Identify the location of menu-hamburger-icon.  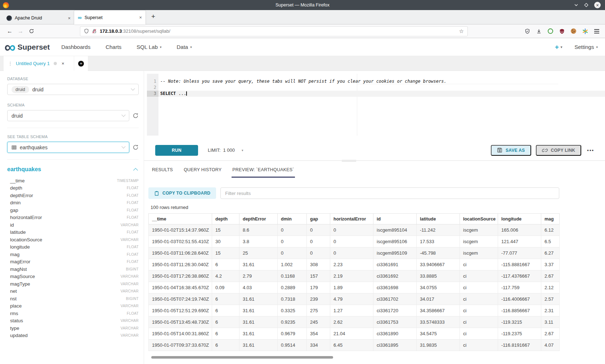
(597, 31).